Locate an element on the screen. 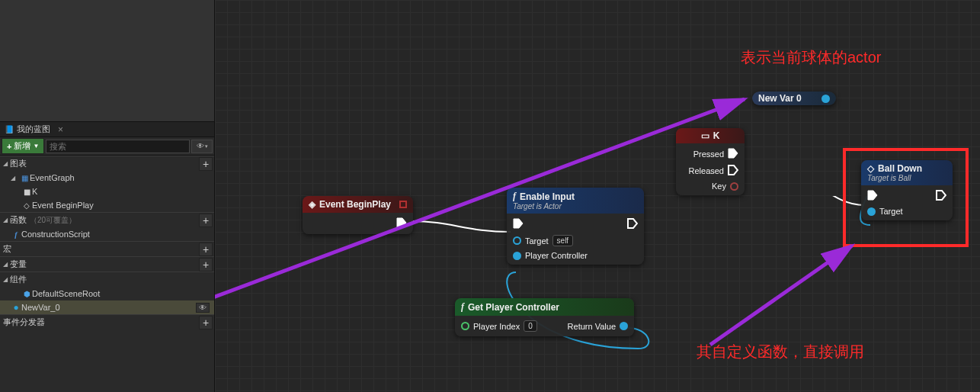 This screenshot has height=392, width=980. node-title: Event BeginPlay is located at coordinates (355, 204).